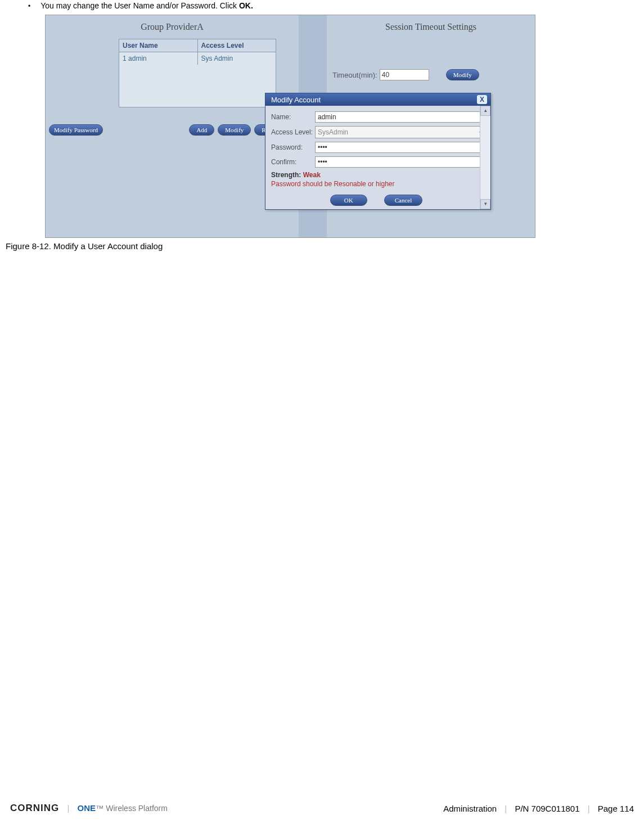 This screenshot has width=644, height=824. Describe the element at coordinates (201, 130) in the screenshot. I see `add-button: Add` at that location.